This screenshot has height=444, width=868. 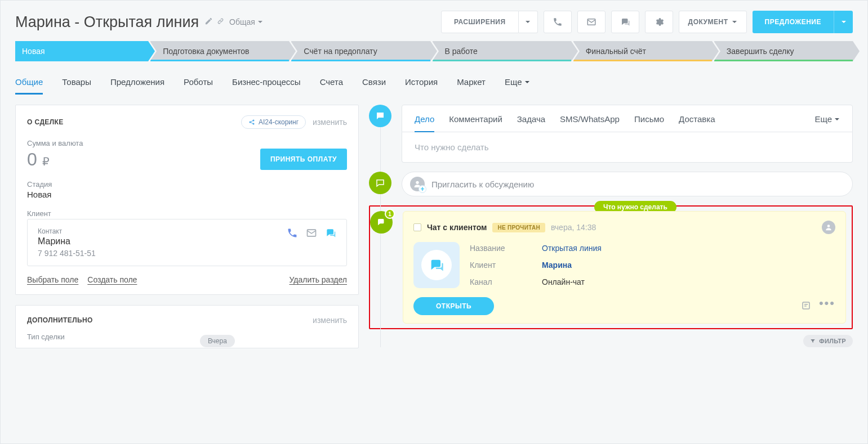 What do you see at coordinates (187, 214) in the screenshot?
I see `client-label: Клиент` at bounding box center [187, 214].